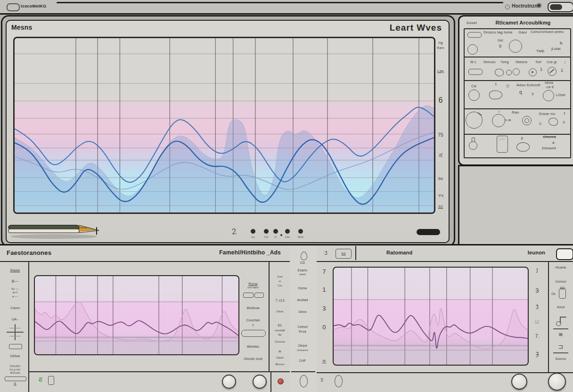  What do you see at coordinates (29, 327) in the screenshot?
I see `bl-sidebar-divider` at bounding box center [29, 327].